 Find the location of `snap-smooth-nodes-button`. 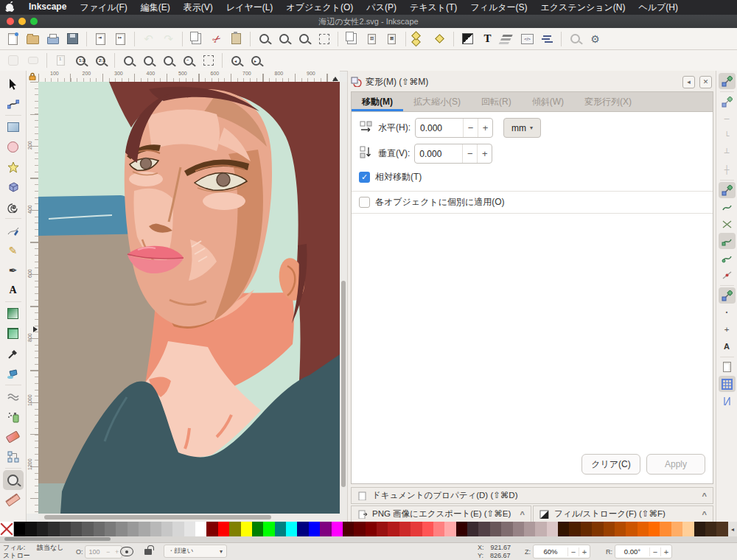

snap-smooth-nodes-button is located at coordinates (727, 258).